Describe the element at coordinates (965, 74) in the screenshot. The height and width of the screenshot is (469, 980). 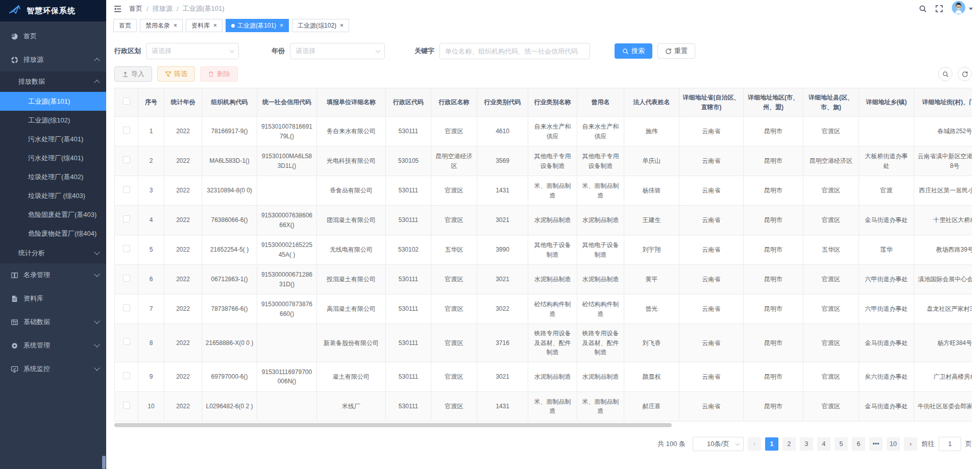
I see `refresh-icon` at that location.